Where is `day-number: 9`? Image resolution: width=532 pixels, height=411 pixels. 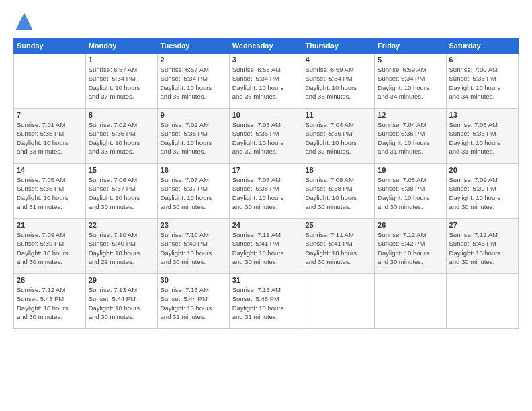
day-number: 9 is located at coordinates (193, 115).